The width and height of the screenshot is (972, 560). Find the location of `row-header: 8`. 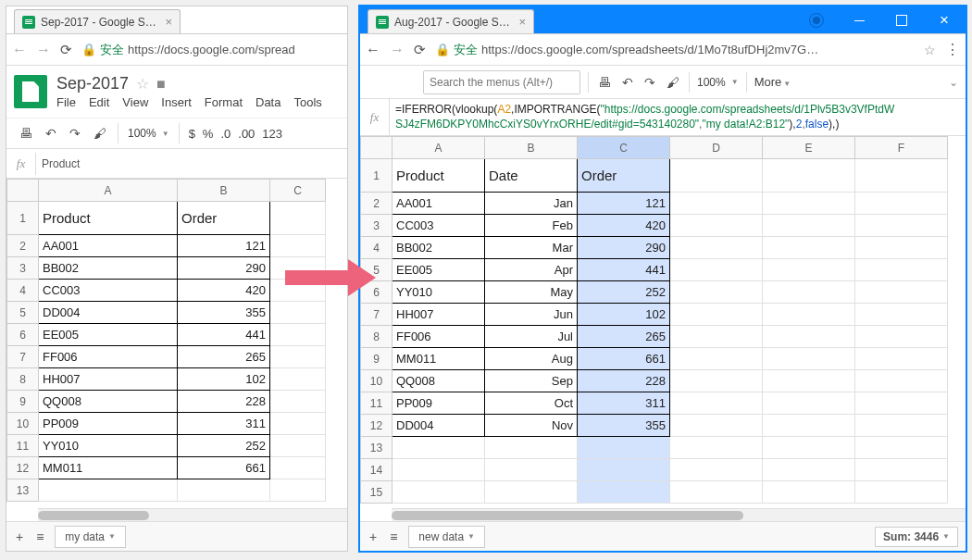

row-header: 8 is located at coordinates (23, 380).